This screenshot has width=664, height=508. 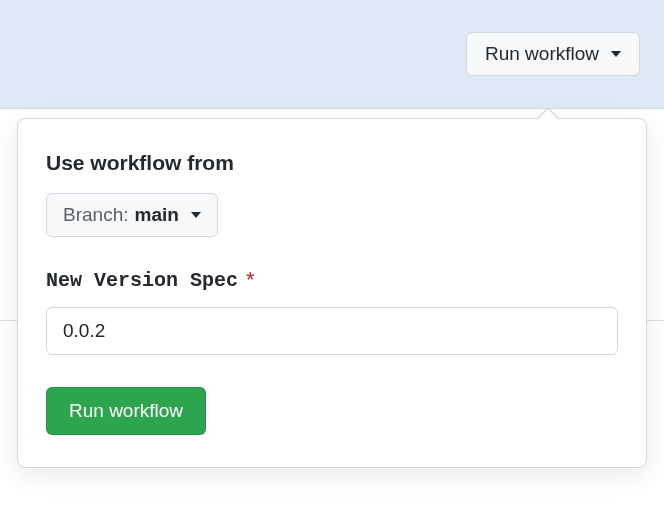 What do you see at coordinates (132, 215) in the screenshot?
I see `branch-selector-button: Branch: main` at bounding box center [132, 215].